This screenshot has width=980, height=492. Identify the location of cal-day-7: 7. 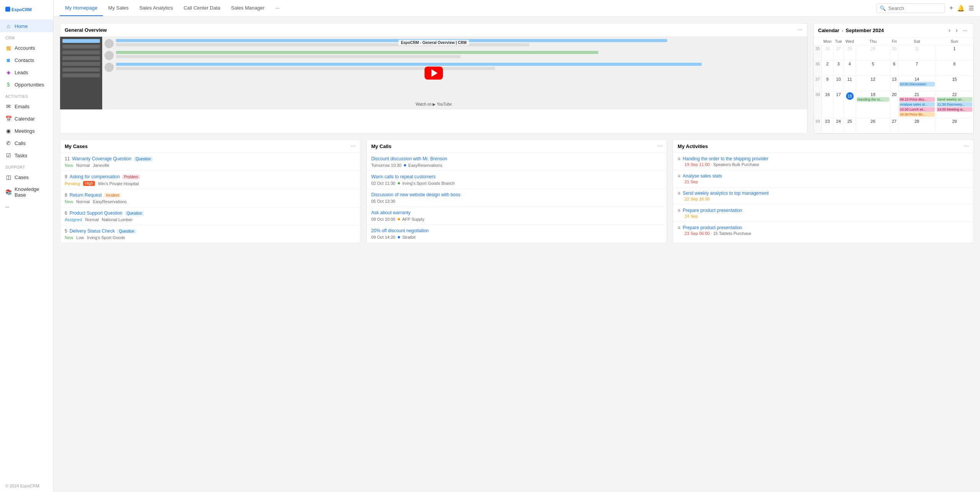
(917, 68).